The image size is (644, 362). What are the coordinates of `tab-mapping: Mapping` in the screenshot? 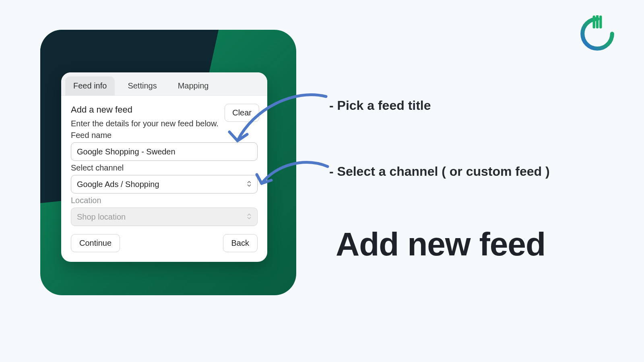 It's located at (193, 86).